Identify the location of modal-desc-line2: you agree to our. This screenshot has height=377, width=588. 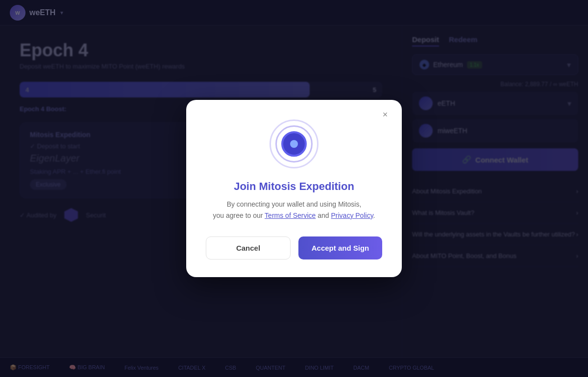
(238, 215).